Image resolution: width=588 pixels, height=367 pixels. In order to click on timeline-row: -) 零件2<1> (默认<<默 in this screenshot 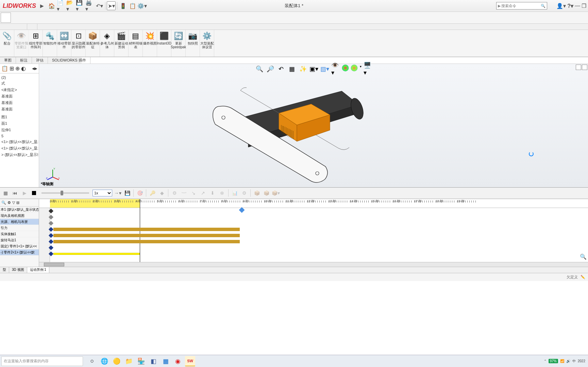, I will do `click(19, 252)`.